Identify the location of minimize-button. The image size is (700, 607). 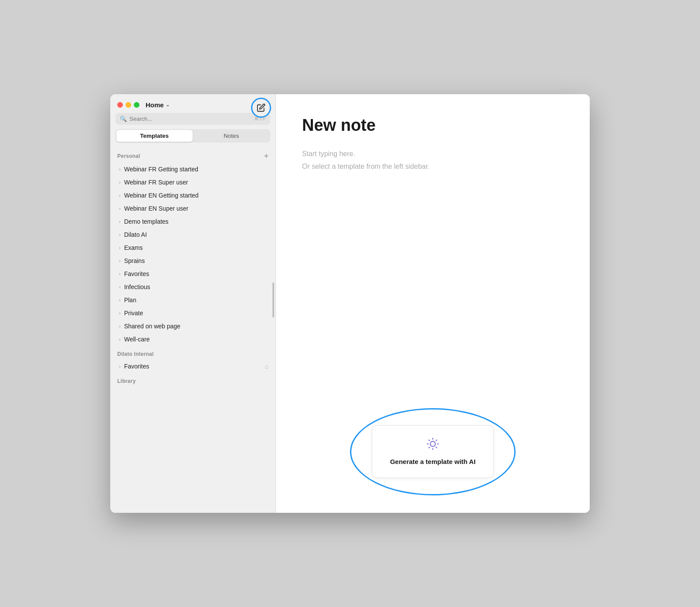
(128, 105).